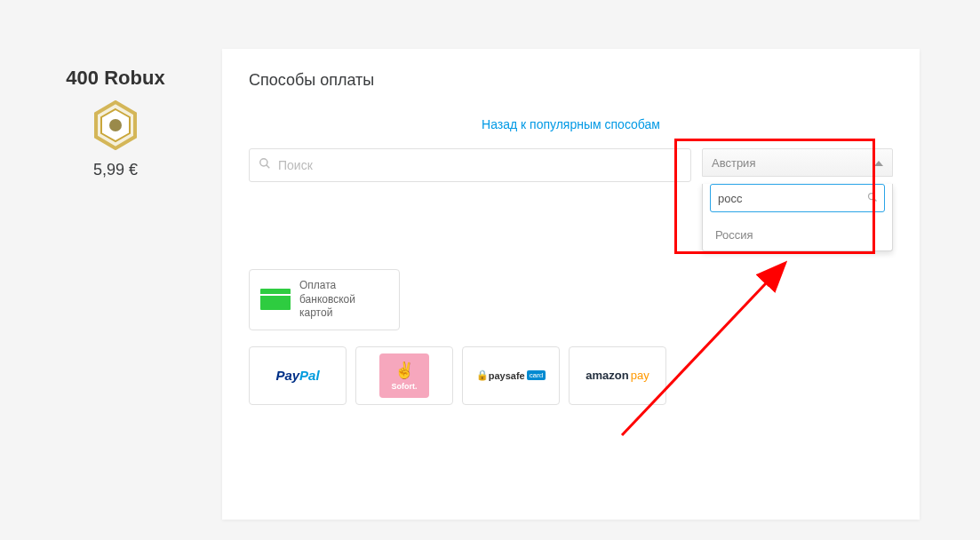  I want to click on country-dropdown: Россия, so click(798, 218).